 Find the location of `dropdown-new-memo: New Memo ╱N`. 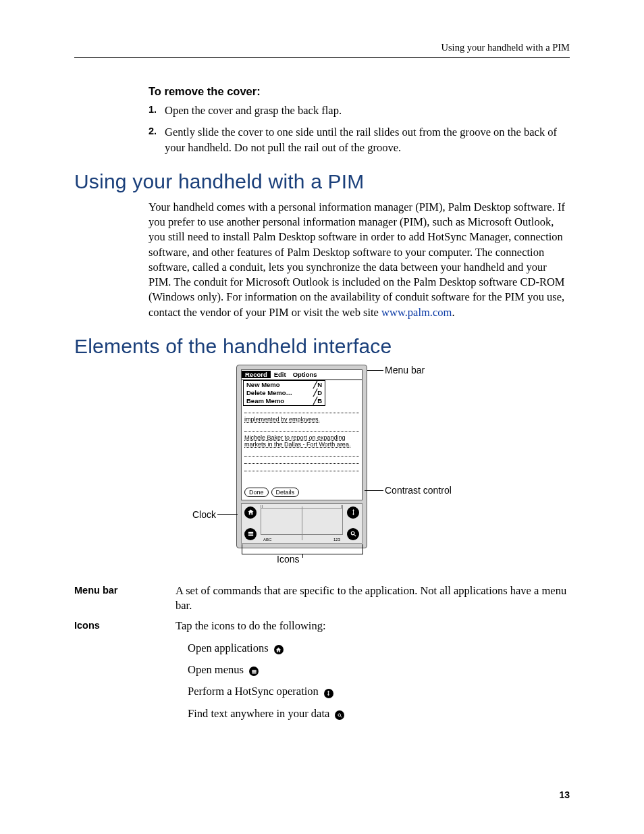

dropdown-new-memo: New Memo ╱N is located at coordinates (284, 385).